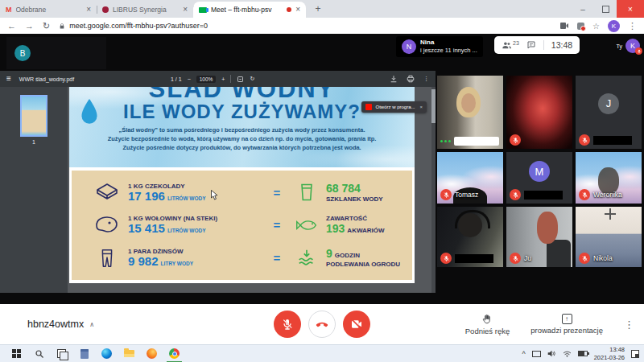 Image resolution: width=644 pixels, height=362 pixels. I want to click on chat-icon, so click(531, 45).